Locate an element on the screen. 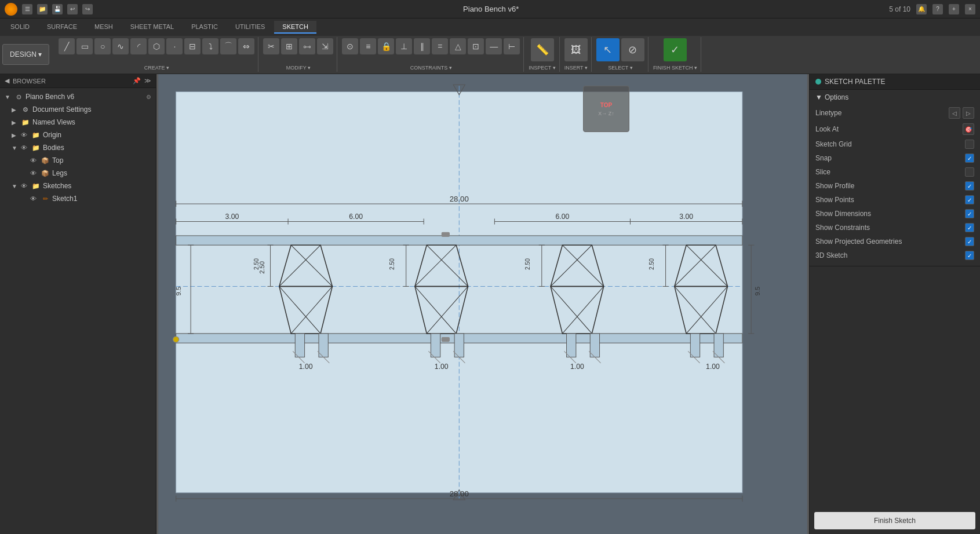 The image size is (980, 534). tangent-tool: ⊡ is located at coordinates (476, 46).